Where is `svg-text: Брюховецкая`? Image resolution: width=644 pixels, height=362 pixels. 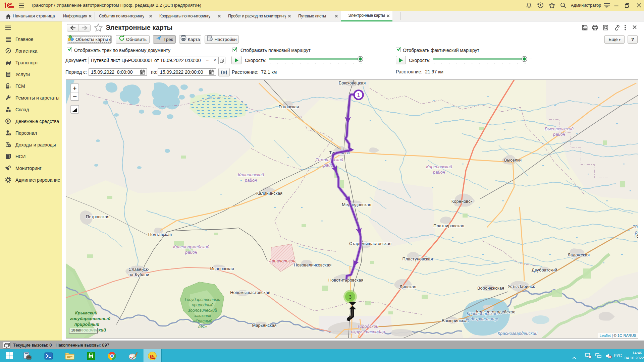 svg-text: Брюховецкая is located at coordinates (352, 83).